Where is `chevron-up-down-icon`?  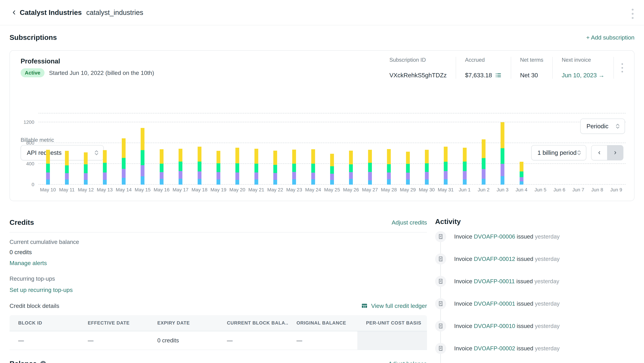
chevron-up-down-icon is located at coordinates (618, 126).